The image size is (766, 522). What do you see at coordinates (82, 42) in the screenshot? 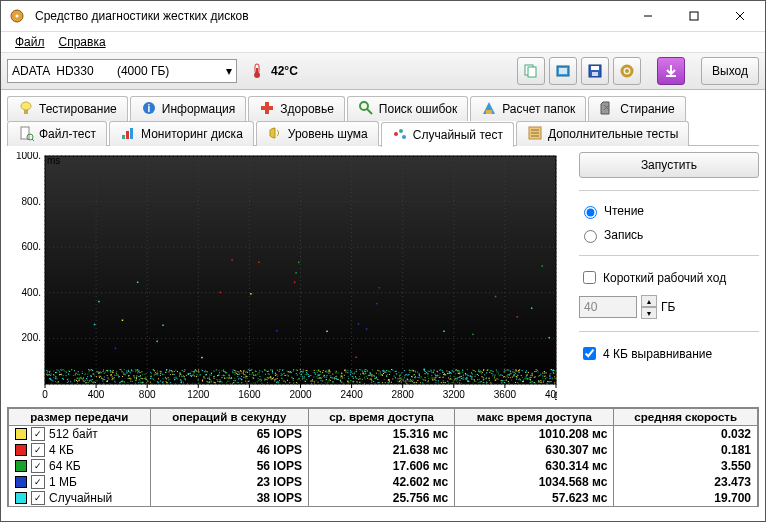
I see `menu-help: Справка` at bounding box center [82, 42].